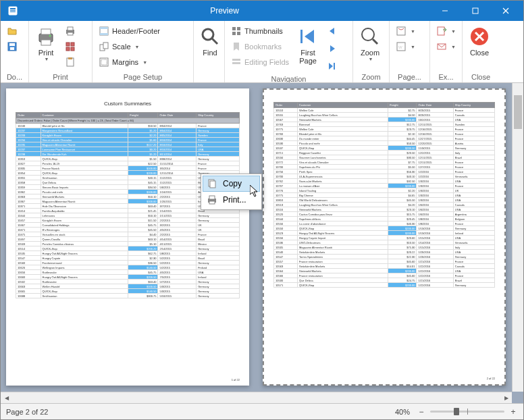 This screenshot has height=420, width=524. Describe the element at coordinates (371, 51) in the screenshot. I see `ribbon-group-zoom: Zoom ▼ Zoom` at that location.